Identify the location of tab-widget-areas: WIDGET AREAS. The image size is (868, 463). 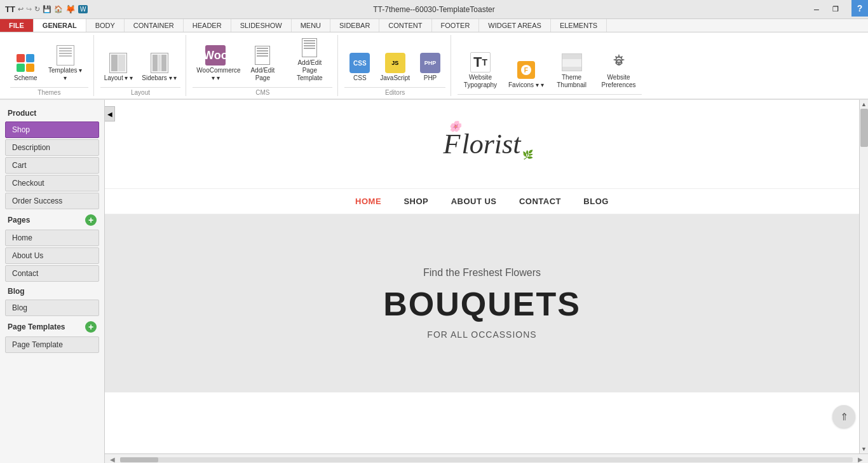
(515, 25).